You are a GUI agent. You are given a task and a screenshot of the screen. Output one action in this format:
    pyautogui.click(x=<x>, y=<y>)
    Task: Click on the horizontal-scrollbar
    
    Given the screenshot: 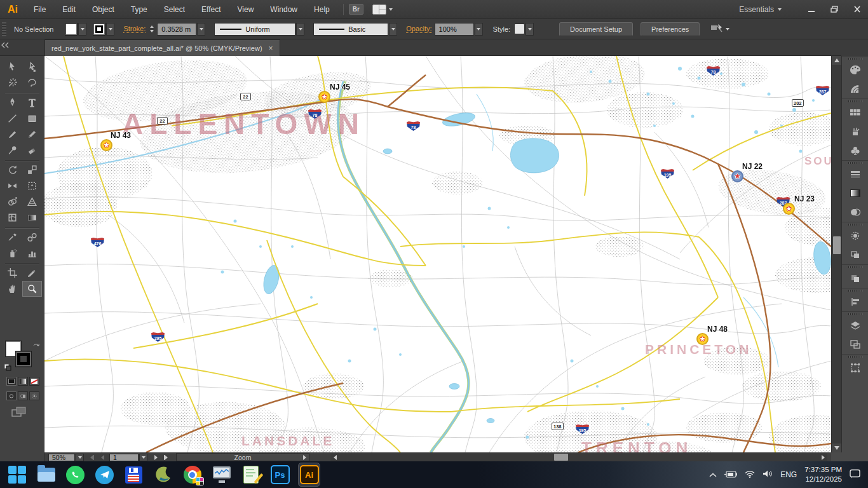 What is the action you would take?
    pyautogui.click(x=579, y=458)
    